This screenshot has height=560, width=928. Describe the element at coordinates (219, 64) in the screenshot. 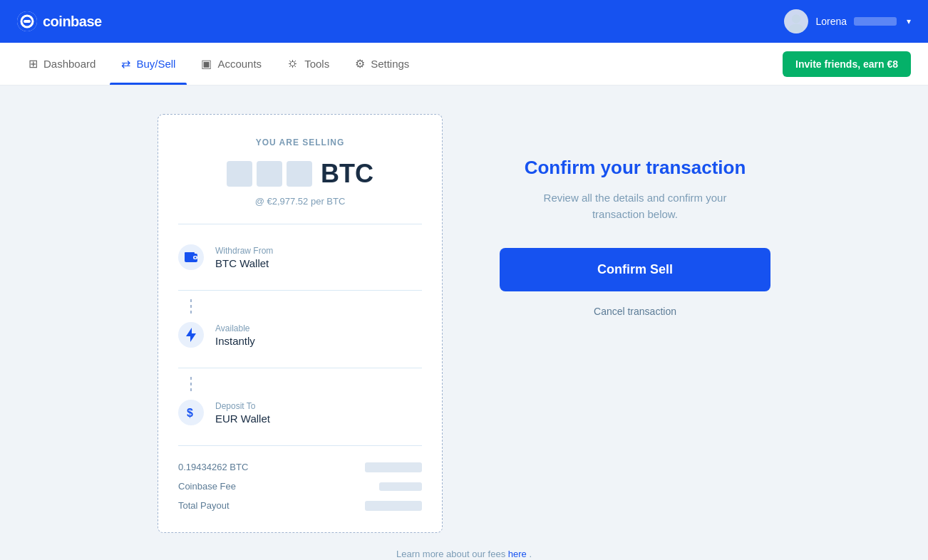

I see `nav-links: ⊞ Dashboard ⇄ Buy/Sell ▣ Accounts ⛭ Tool…` at that location.